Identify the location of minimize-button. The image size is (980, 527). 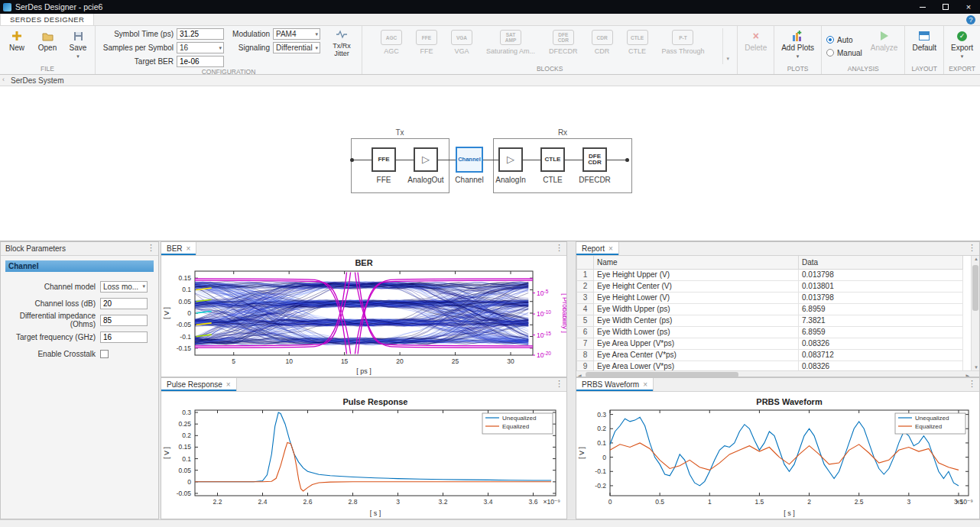
(923, 7).